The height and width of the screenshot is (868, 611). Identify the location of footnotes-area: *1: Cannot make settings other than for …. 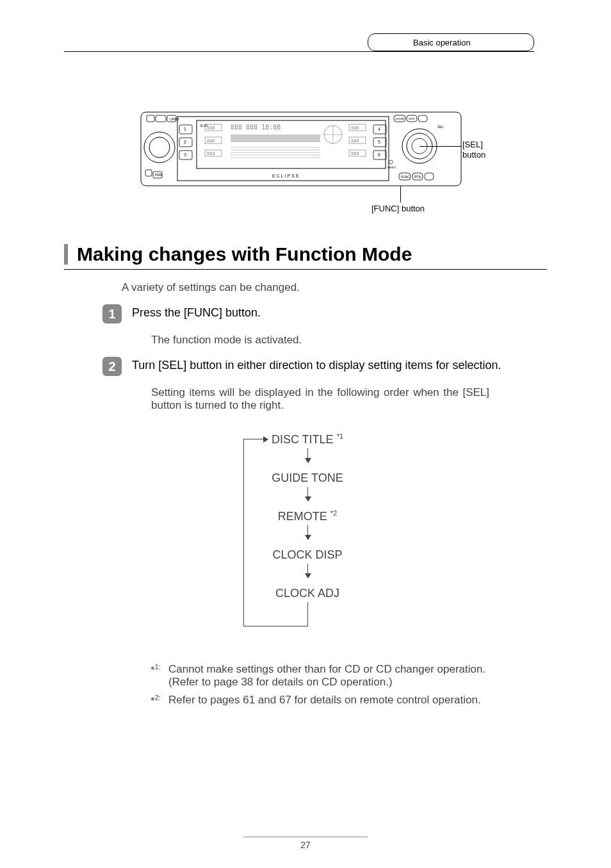
(320, 685).